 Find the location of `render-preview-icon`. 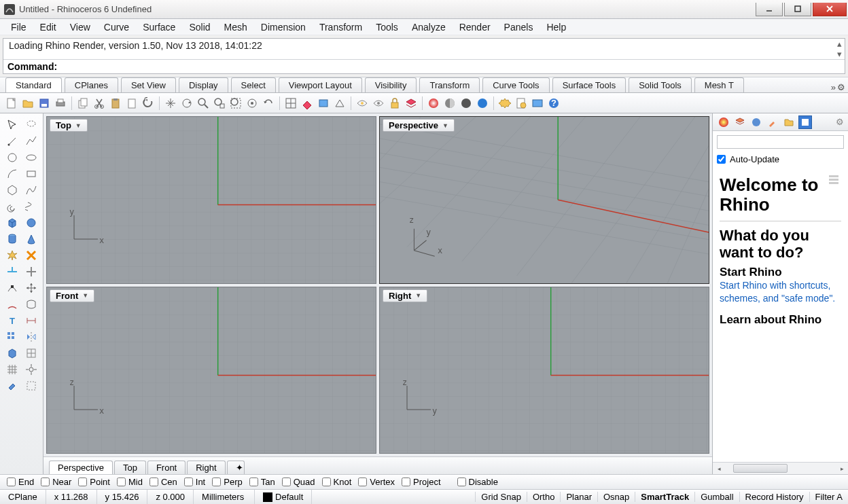

render-preview-icon is located at coordinates (466, 103).